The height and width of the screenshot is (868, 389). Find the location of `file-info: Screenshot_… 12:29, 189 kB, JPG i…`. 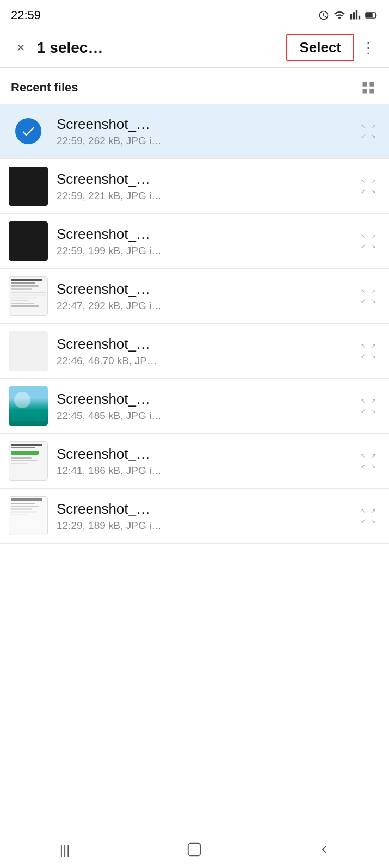

file-info: Screenshot_… 12:29, 189 kB, JPG i… is located at coordinates (206, 516).